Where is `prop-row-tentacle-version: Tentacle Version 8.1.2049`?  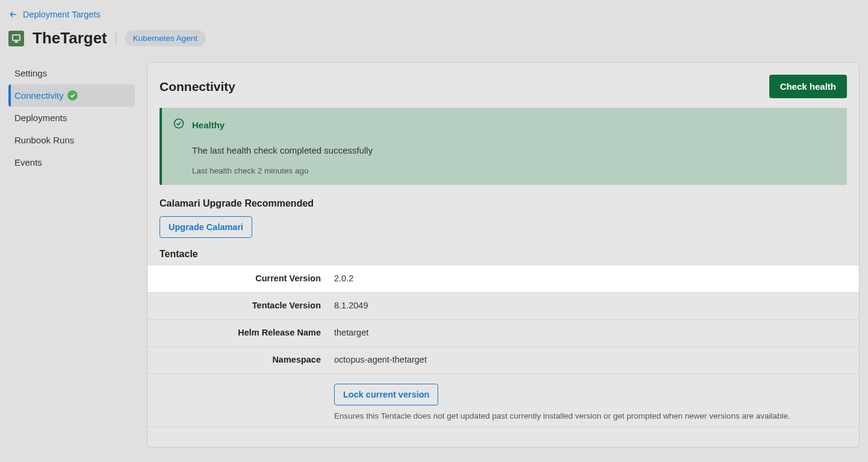
prop-row-tentacle-version: Tentacle Version 8.1.2049 is located at coordinates (503, 306).